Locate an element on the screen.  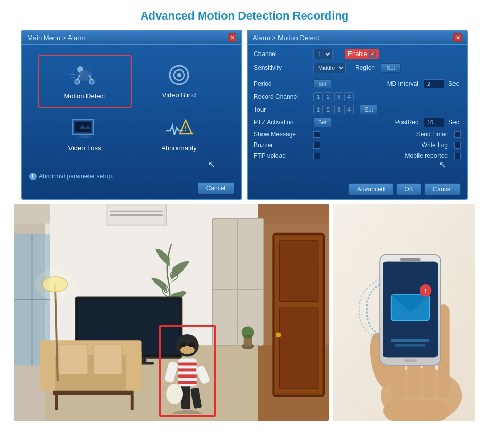
tour-ch-2: 2 is located at coordinates (328, 110).